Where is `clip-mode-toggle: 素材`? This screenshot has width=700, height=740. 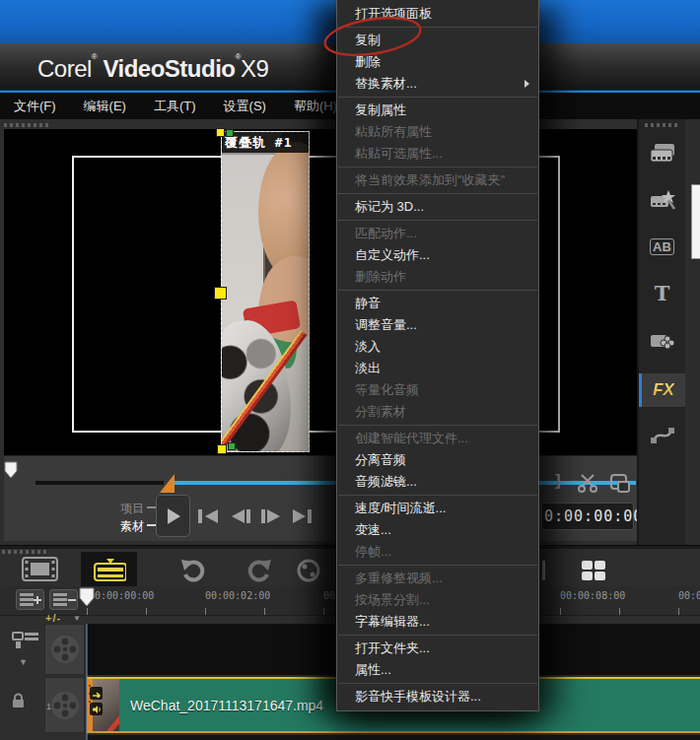 clip-mode-toggle: 素材 is located at coordinates (132, 526).